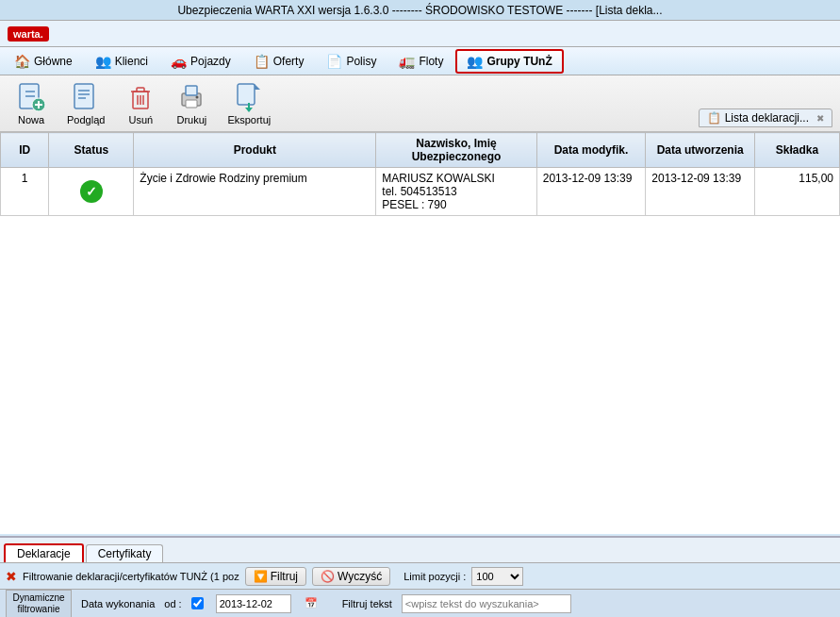 The width and height of the screenshot is (840, 617). Describe the element at coordinates (255, 151) in the screenshot. I see `col-produkt: Produkt` at that location.